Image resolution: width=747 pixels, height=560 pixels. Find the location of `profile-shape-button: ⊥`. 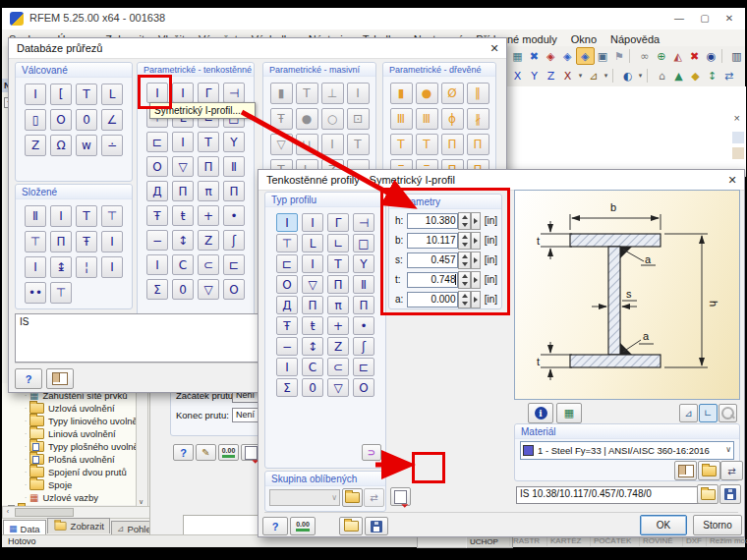

profile-shape-button: ⊥ is located at coordinates (332, 93).